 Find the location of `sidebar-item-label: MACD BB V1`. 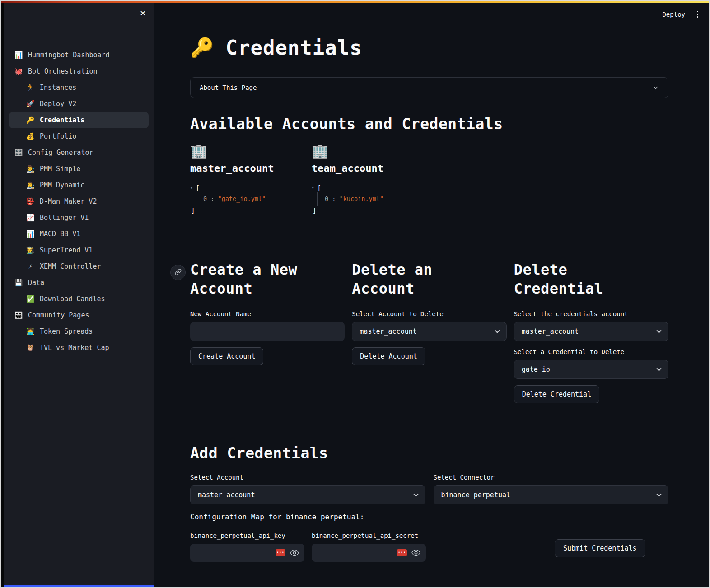

sidebar-item-label: MACD BB V1 is located at coordinates (60, 234).